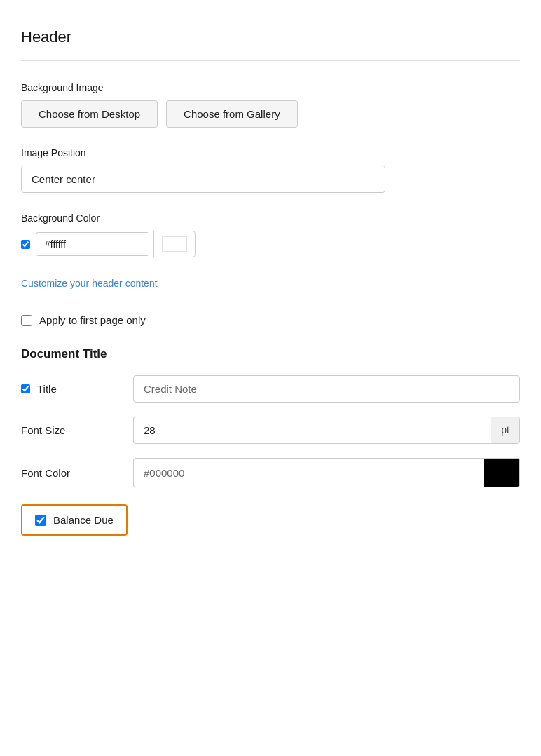 The height and width of the screenshot is (756, 541). I want to click on apply-first-page-row: Apply to first page only, so click(270, 320).